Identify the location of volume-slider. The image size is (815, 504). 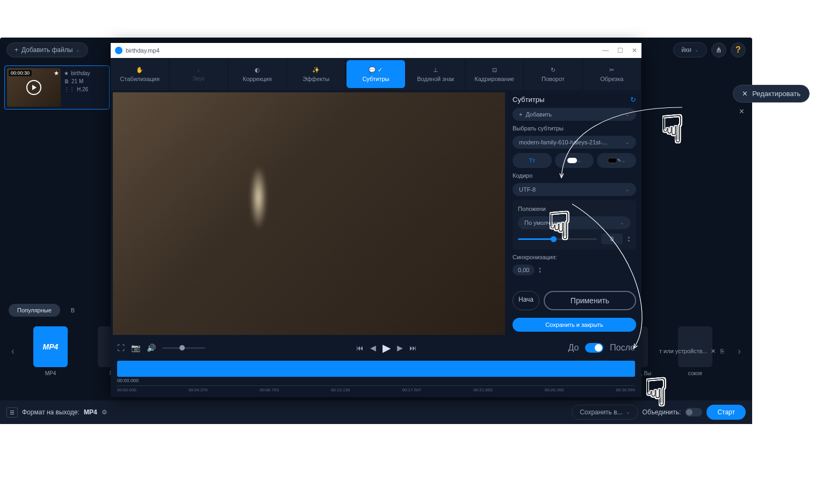
(184, 348).